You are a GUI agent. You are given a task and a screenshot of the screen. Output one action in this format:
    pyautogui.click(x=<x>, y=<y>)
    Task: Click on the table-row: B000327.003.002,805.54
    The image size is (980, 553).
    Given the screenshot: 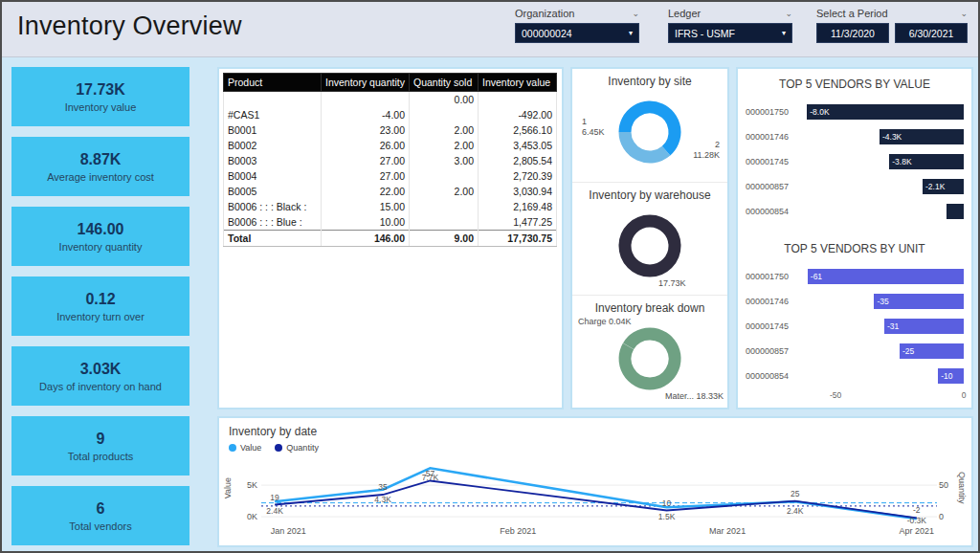 What is the action you would take?
    pyautogui.click(x=390, y=161)
    